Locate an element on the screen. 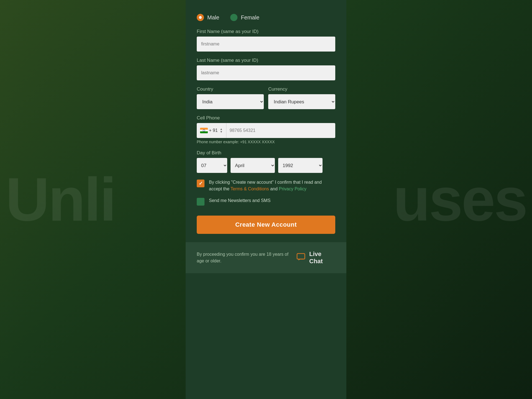 Image resolution: width=532 pixels, height=399 pixels. country-select: India is located at coordinates (230, 102).